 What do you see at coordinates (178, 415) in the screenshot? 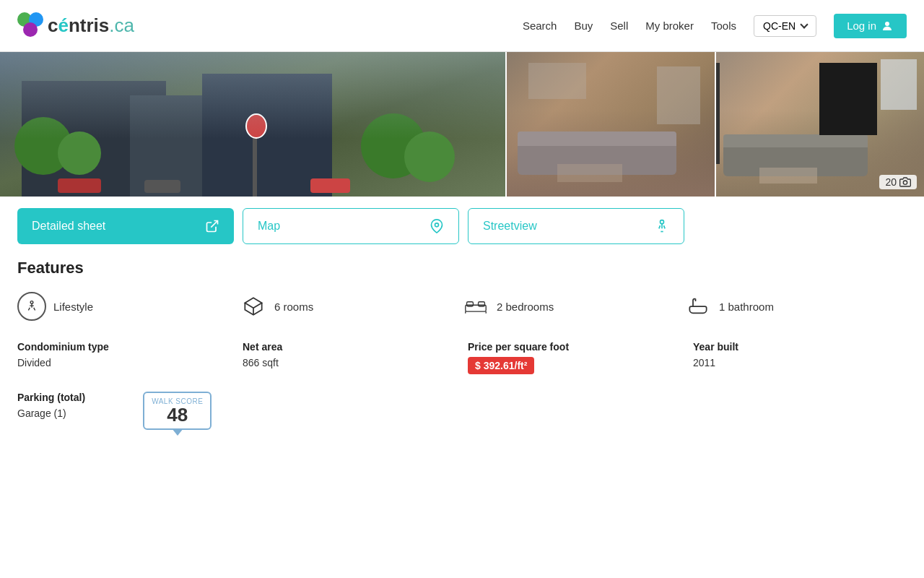
I see `walk-score-number: 48` at bounding box center [178, 415].